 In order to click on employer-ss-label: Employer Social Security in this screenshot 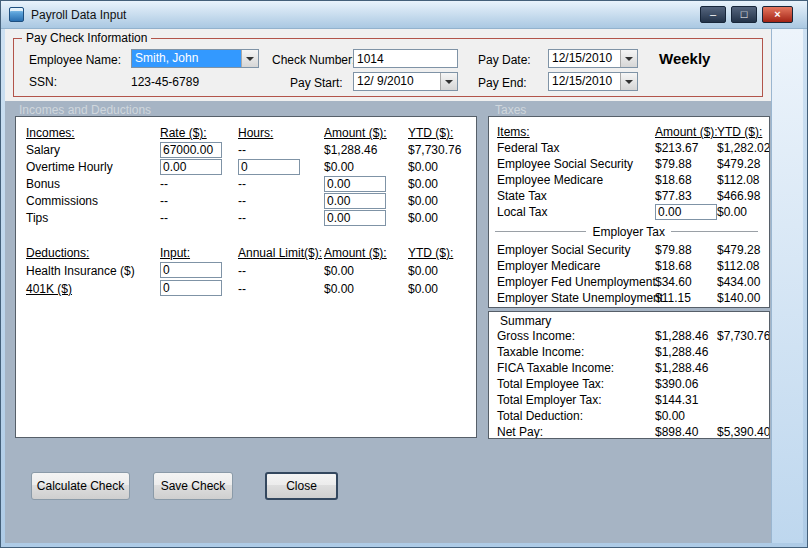, I will do `click(576, 250)`.